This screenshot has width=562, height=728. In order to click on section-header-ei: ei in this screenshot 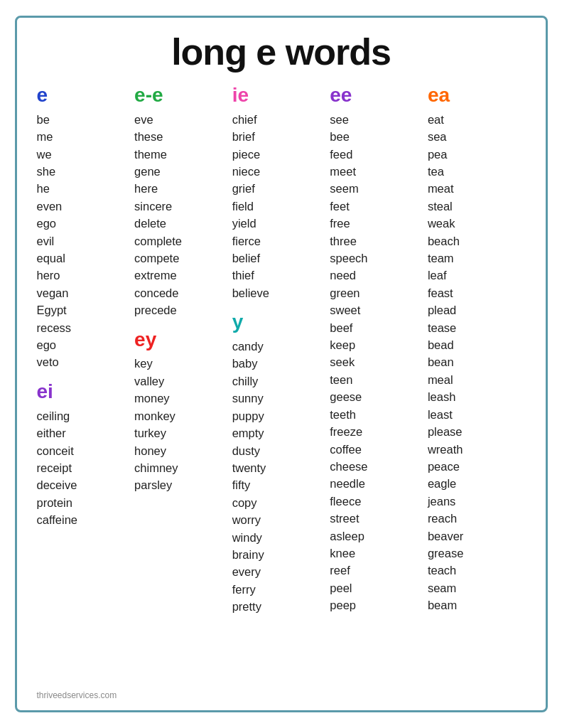, I will do `click(86, 392)`.